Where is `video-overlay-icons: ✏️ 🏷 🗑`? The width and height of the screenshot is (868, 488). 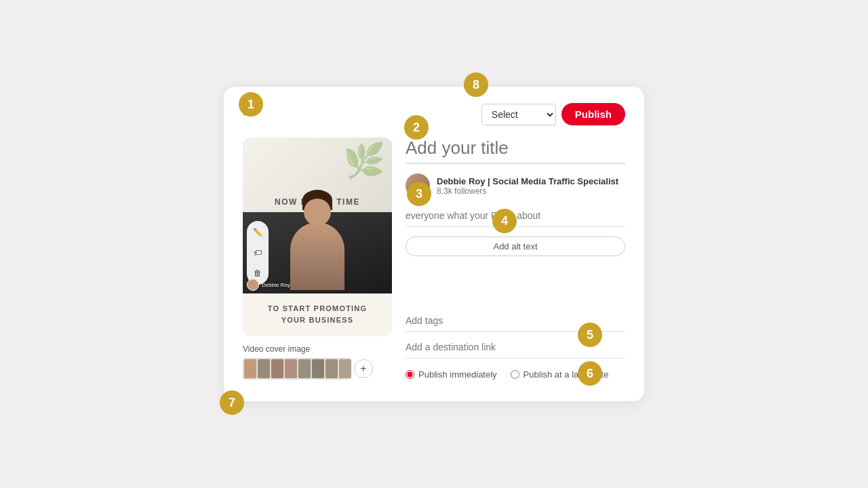 video-overlay-icons: ✏️ 🏷 🗑 is located at coordinates (258, 253).